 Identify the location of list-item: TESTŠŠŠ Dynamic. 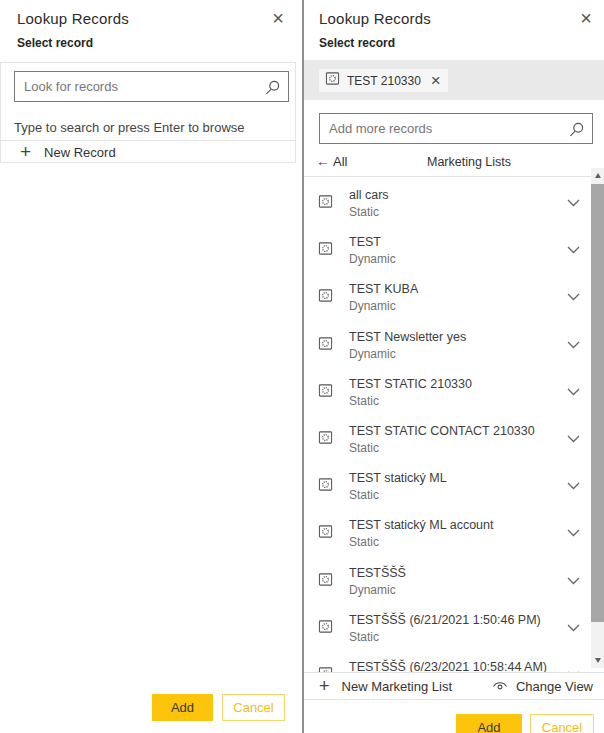
(454, 578).